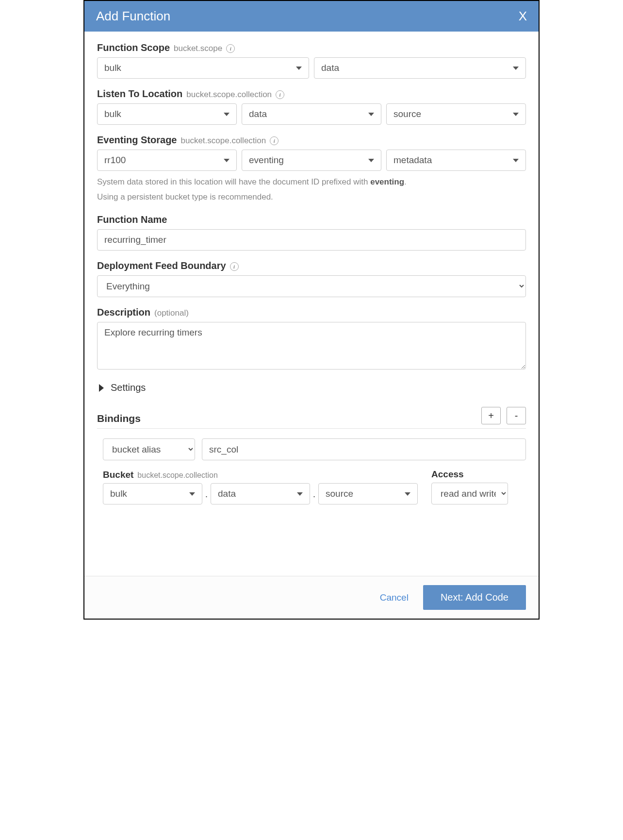  Describe the element at coordinates (152, 494) in the screenshot. I see `binding-bucket-select: bulk` at that location.